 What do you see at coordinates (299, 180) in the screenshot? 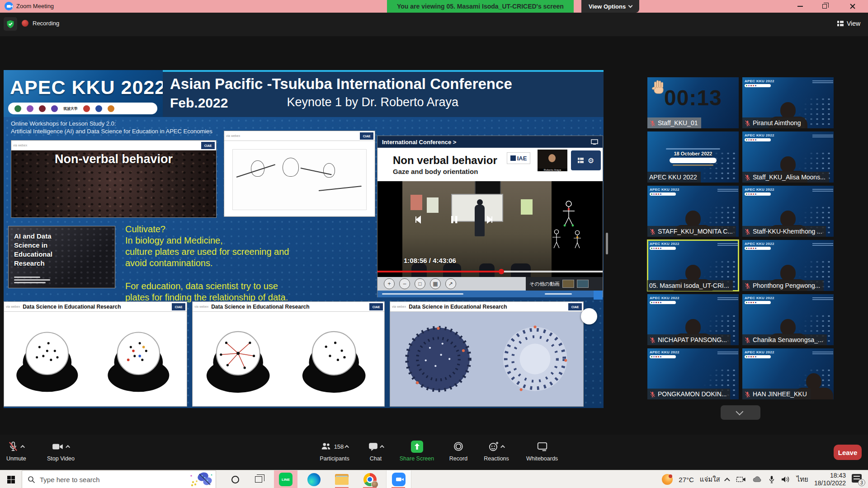
I see `head-pose-sketches` at bounding box center [299, 180].